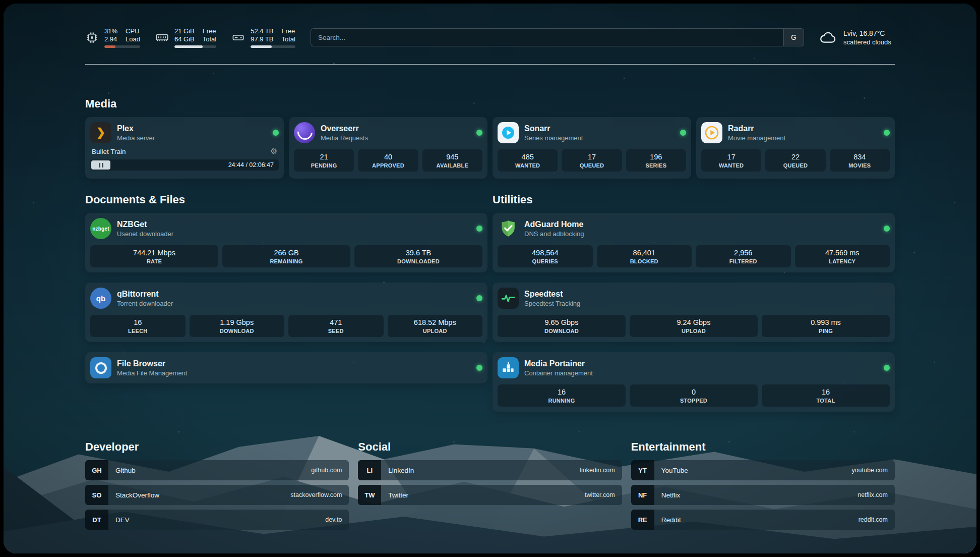  Describe the element at coordinates (559, 373) in the screenshot. I see `app-subtitle: Container management` at that location.